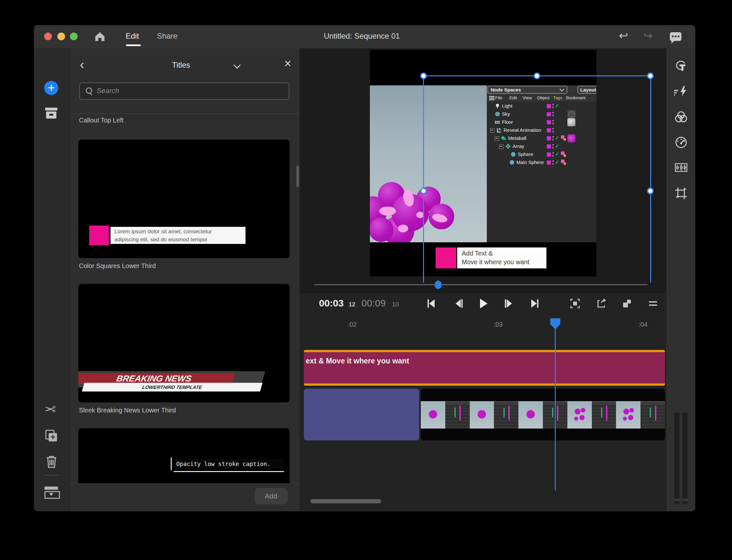 This screenshot has height=560, width=732. What do you see at coordinates (681, 167) in the screenshot?
I see `audio-tool-icon` at bounding box center [681, 167].